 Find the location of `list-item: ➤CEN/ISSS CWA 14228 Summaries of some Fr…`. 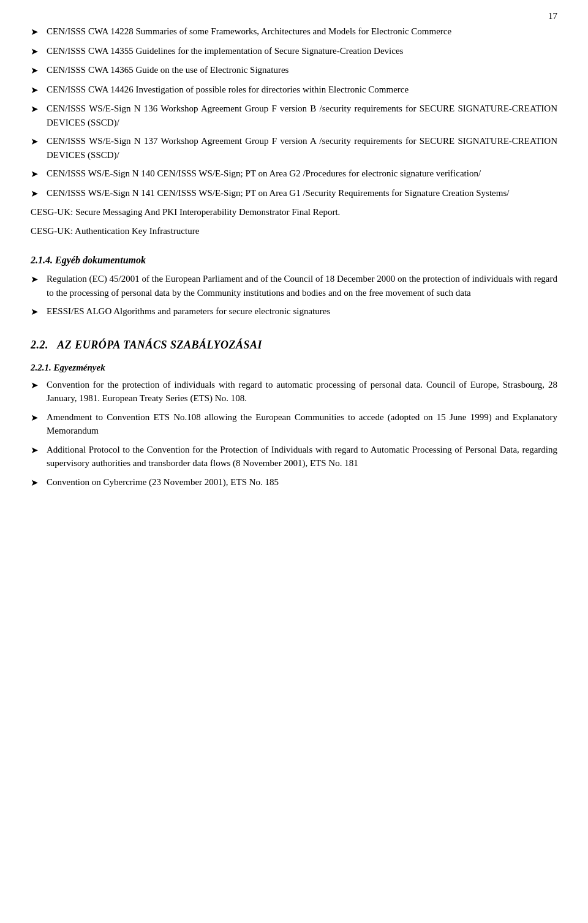

list-item: ➤CEN/ISSS CWA 14228 Summaries of some Fr… is located at coordinates (294, 32).